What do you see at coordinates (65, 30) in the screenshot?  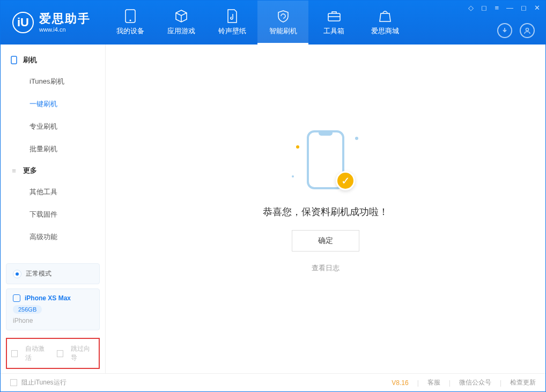 I see `brand-url: www.i4.cn` at bounding box center [65, 30].